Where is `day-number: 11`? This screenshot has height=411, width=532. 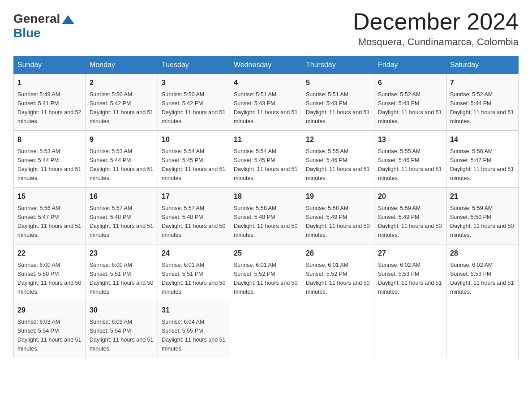
day-number: 11 is located at coordinates (266, 140).